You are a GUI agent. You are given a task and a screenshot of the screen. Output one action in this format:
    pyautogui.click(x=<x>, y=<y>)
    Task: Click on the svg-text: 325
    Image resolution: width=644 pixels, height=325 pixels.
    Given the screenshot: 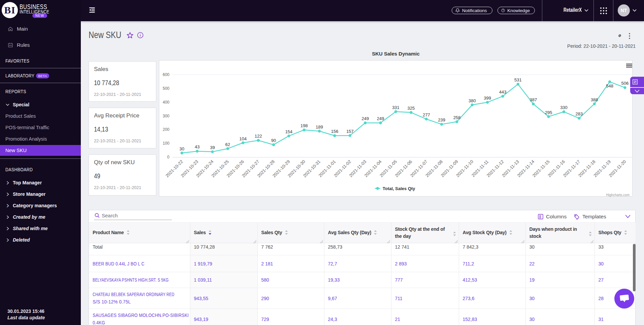 What is the action you would take?
    pyautogui.click(x=411, y=108)
    